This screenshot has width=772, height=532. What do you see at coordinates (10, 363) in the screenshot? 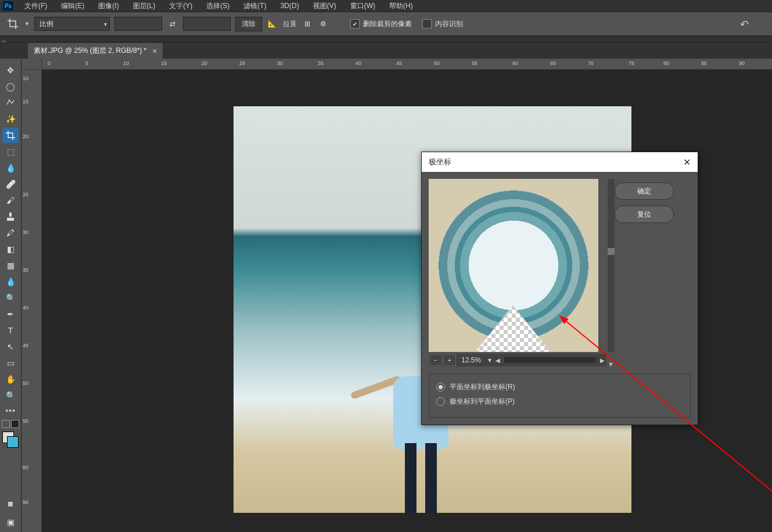
I see `rectangle-tool: ▭` at bounding box center [10, 363].